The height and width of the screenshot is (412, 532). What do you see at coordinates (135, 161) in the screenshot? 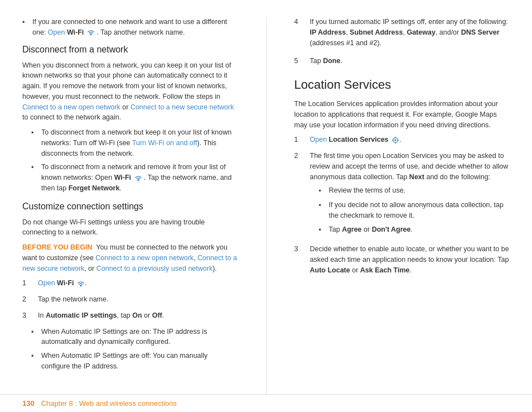
I see `disconnect-bullets: • To disconnect from a network but keep …` at bounding box center [135, 161].